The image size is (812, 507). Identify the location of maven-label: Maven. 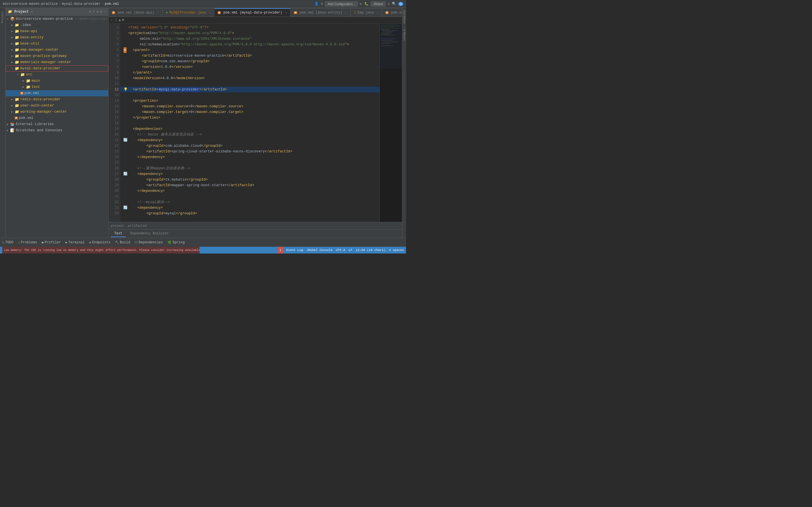
(404, 36).